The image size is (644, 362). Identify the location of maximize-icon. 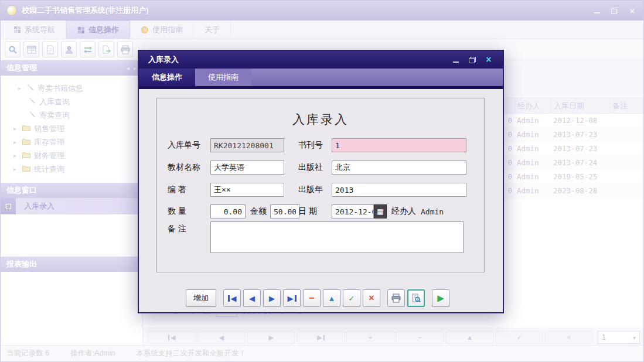
(472, 60).